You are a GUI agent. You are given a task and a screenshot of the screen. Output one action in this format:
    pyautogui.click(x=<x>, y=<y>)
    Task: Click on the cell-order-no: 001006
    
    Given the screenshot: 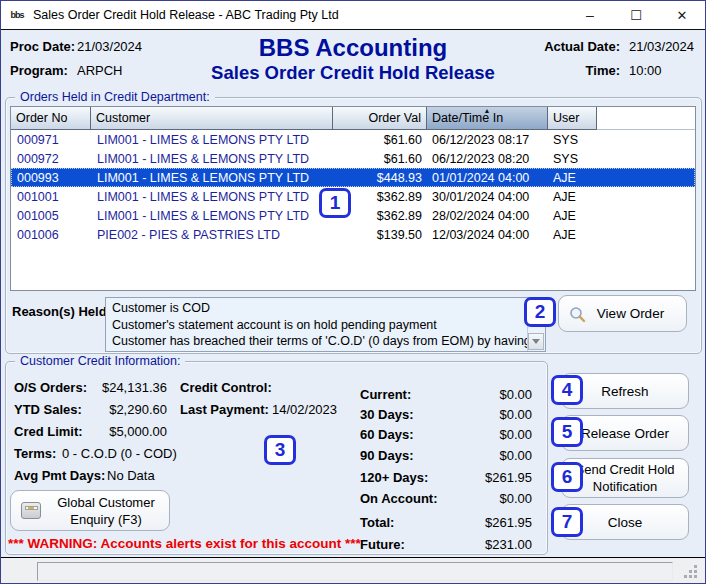 What is the action you would take?
    pyautogui.click(x=51, y=235)
    